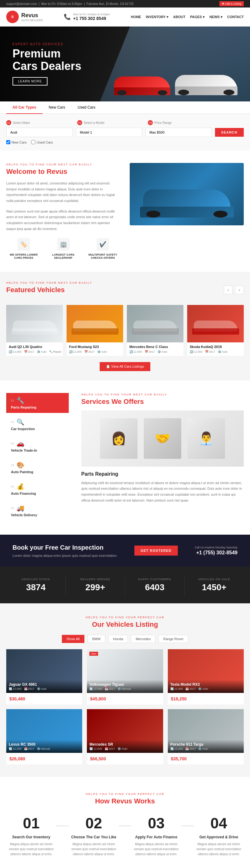  What do you see at coordinates (70, 4) in the screenshot?
I see `top-bar-left: support@domain.com | Mon to Fri: 9:00am …` at bounding box center [70, 4].